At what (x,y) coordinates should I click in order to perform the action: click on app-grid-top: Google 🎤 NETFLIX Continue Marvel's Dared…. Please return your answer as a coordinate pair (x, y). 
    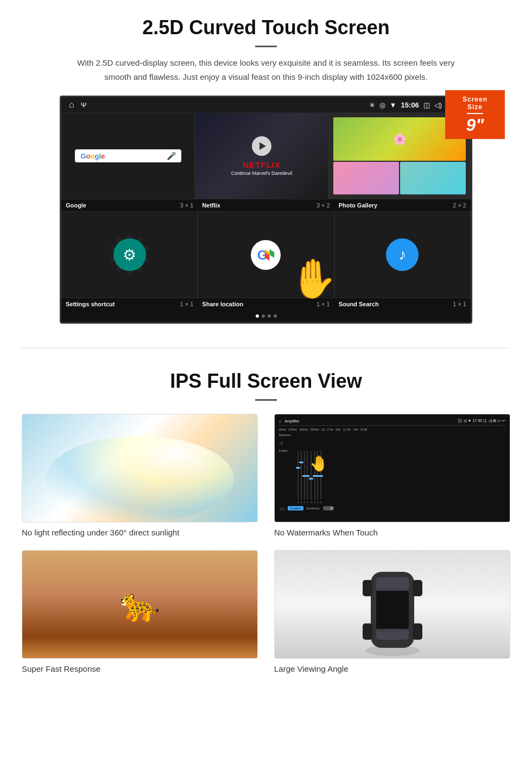
    Looking at the image, I should click on (266, 156).